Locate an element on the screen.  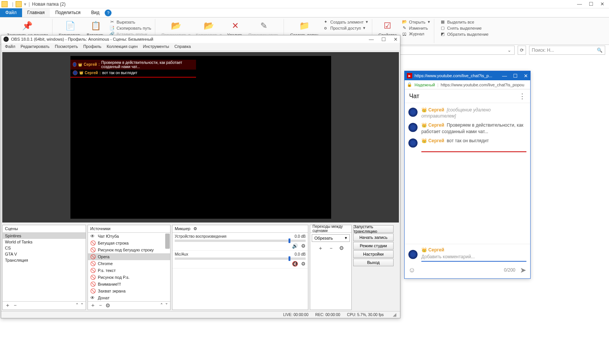
scenes-list: Spintires World of Tanks CS GTA V Трансл… is located at coordinates (44, 267).